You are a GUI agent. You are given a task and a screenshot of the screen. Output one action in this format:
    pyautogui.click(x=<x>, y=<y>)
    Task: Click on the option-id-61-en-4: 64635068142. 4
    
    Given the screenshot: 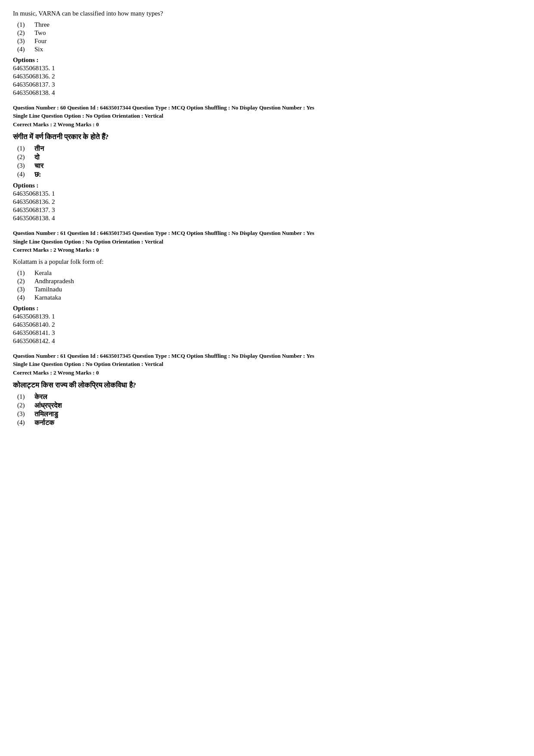 What is the action you would take?
    pyautogui.click(x=267, y=341)
    